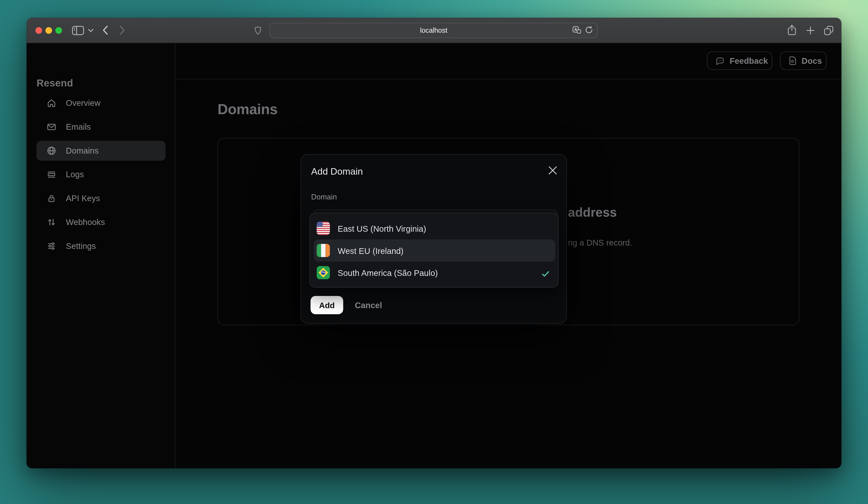  I want to click on sidebar-item-overview: Overview, so click(101, 103).